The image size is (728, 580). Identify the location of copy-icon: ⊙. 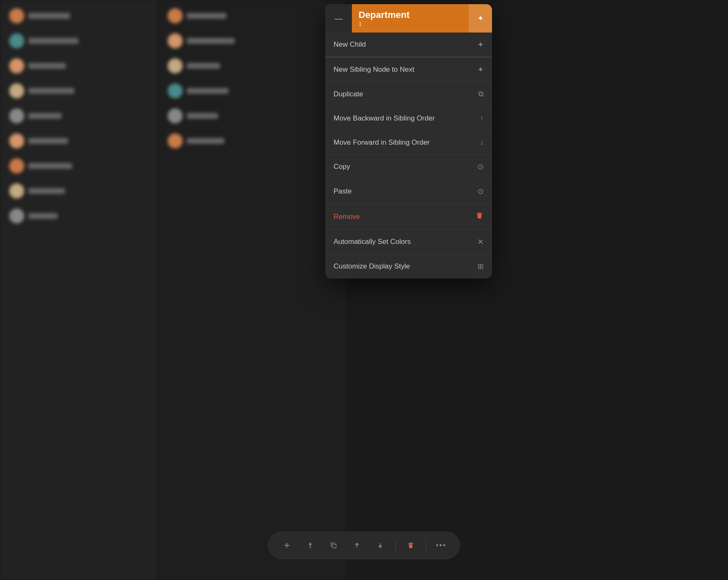
(480, 167).